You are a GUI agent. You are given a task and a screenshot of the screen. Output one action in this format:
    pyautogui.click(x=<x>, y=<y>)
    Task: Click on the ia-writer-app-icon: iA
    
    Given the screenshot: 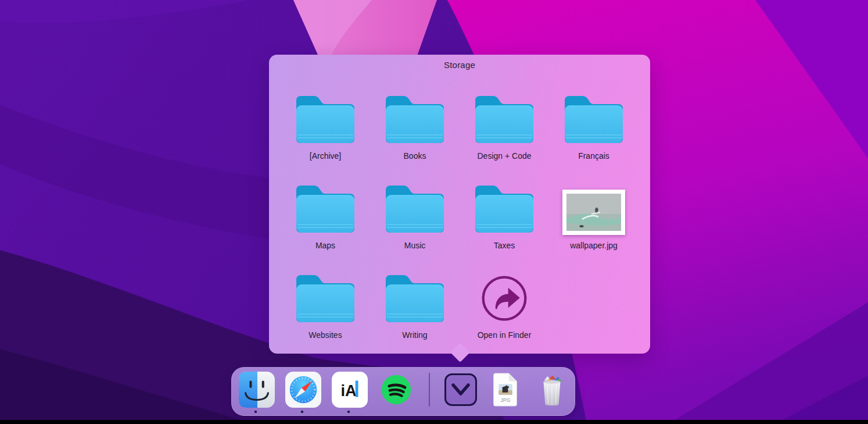 What is the action you would take?
    pyautogui.click(x=350, y=390)
    